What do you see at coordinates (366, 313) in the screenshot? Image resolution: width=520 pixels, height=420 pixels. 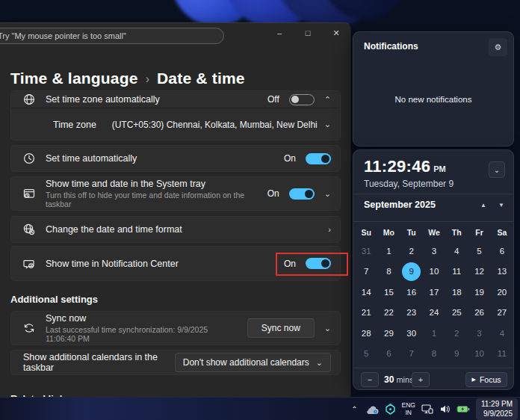 I see `calendar-day: 21` at bounding box center [366, 313].